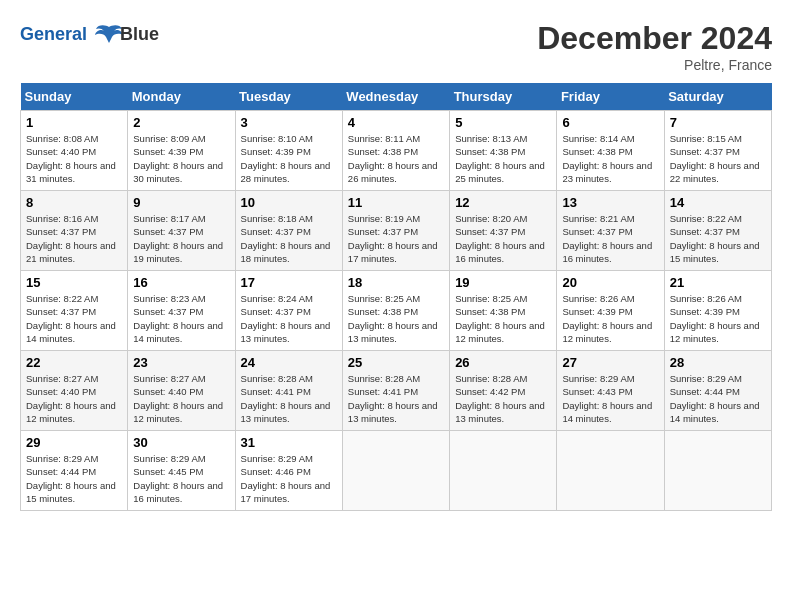 The width and height of the screenshot is (792, 612). I want to click on calendar-header-row: SundayMondayTuesdayWednesdayThursdayFrid…, so click(396, 97).